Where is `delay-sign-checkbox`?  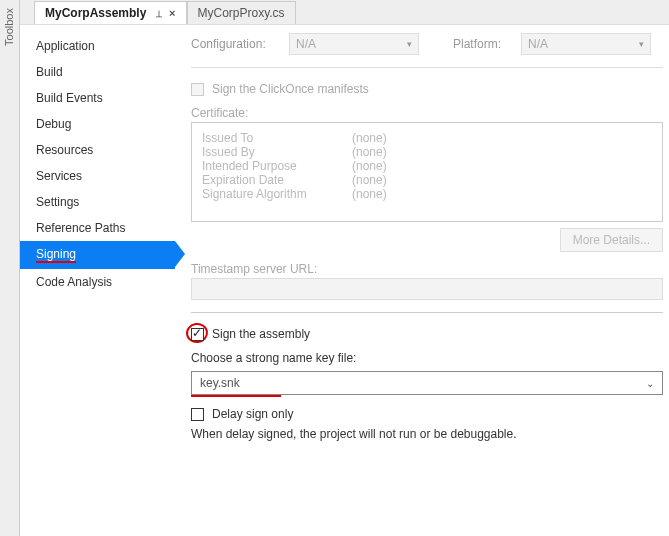
delay-sign-checkbox is located at coordinates (198, 414).